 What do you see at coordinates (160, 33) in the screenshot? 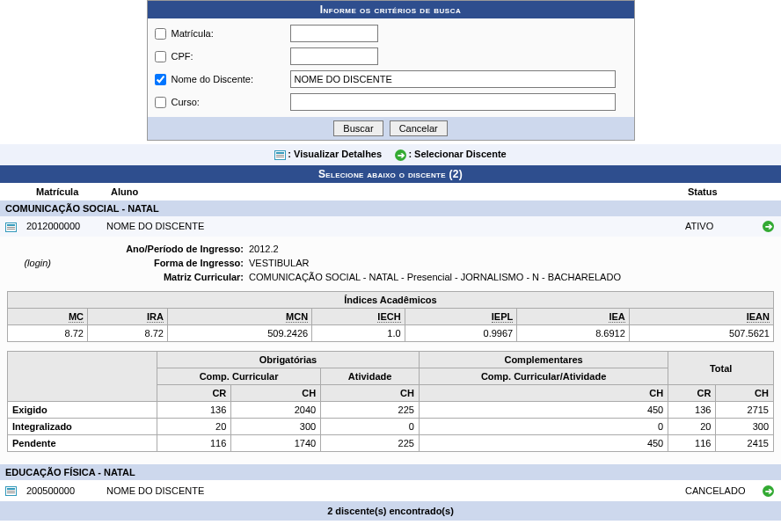
I see `matricula-checkbox` at bounding box center [160, 33].